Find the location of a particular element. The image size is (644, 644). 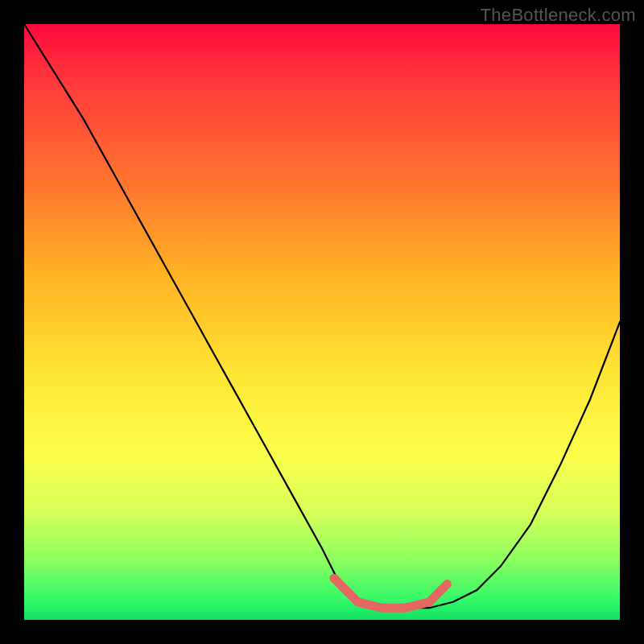

watermark-label: TheBottleneck.com is located at coordinates (559, 15).